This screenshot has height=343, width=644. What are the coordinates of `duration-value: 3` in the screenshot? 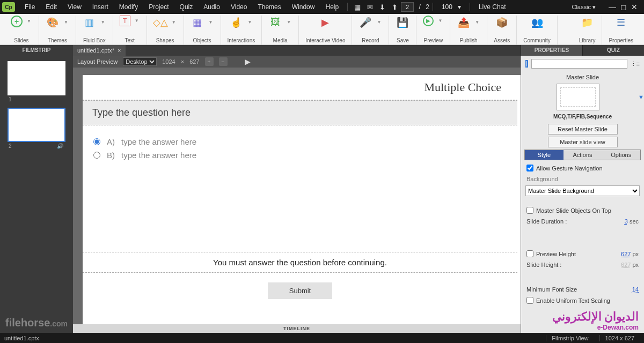 It's located at (626, 221).